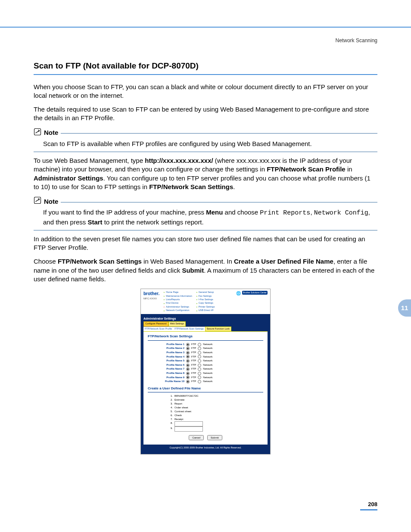  What do you see at coordinates (206, 91) in the screenshot?
I see `paragraph: When you choose Scan to FTP, you can sca…` at bounding box center [206, 91].